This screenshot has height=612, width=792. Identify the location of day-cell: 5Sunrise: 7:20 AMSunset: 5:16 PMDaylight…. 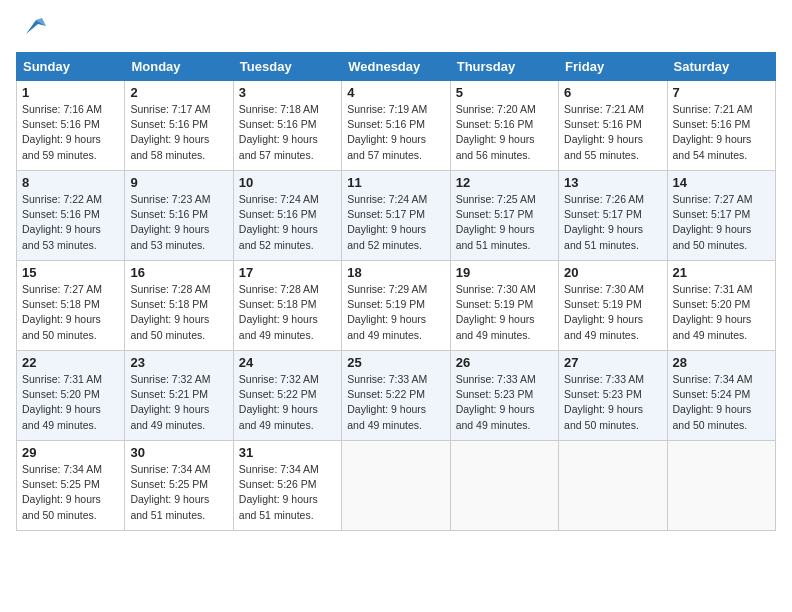
(504, 126).